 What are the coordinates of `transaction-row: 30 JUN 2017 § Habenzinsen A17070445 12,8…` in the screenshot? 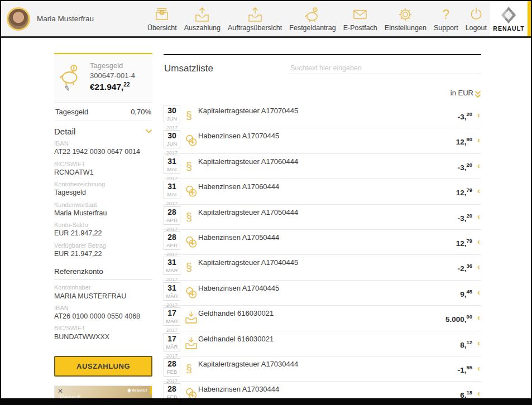 It's located at (323, 141).